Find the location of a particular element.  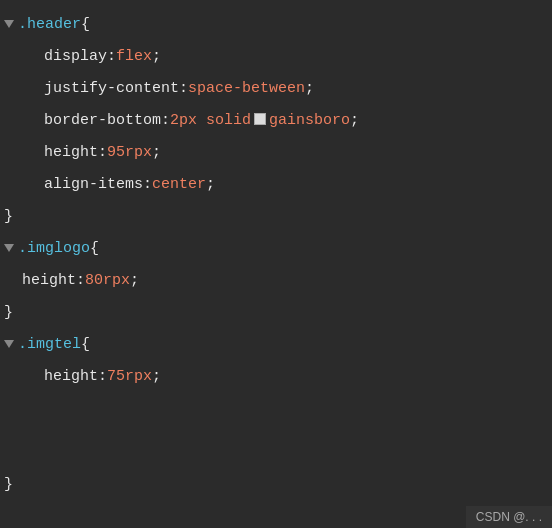

line-10: } is located at coordinates (276, 312).